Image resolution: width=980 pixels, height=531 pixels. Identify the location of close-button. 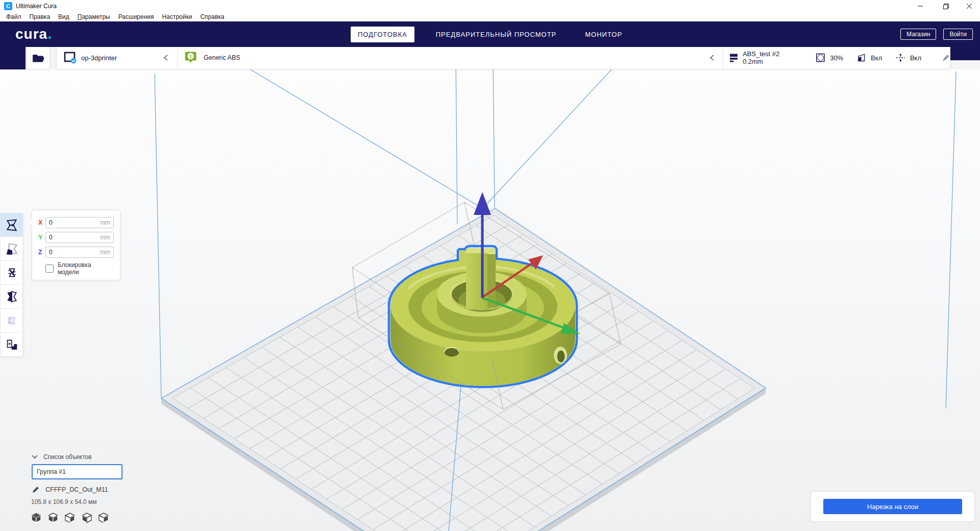
(969, 6).